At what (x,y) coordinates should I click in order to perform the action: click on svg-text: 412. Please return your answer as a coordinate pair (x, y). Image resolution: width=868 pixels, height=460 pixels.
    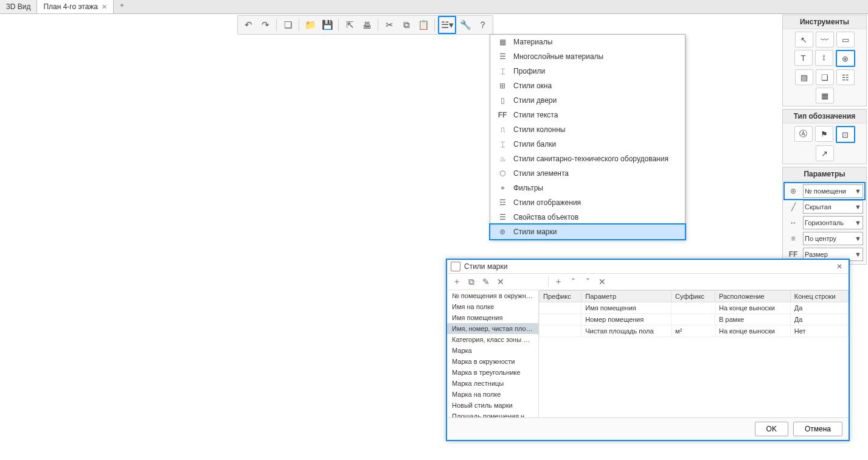
    Looking at the image, I should click on (377, 262).